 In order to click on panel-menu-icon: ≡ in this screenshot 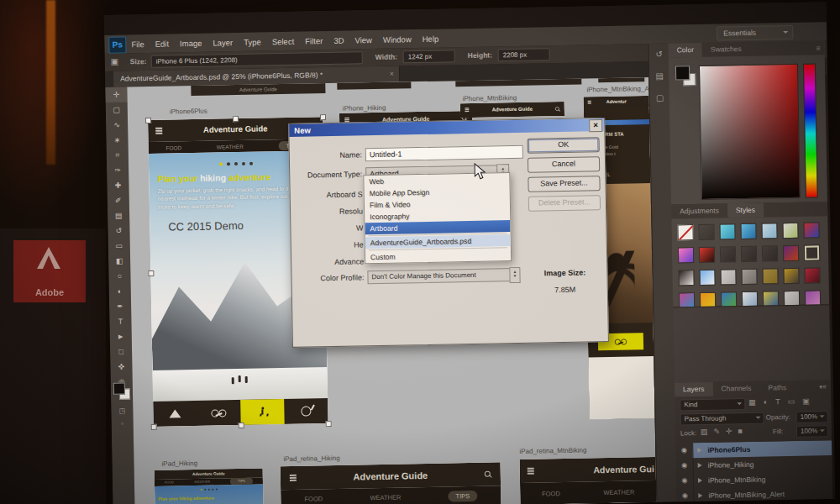, I will do `click(818, 48)`.